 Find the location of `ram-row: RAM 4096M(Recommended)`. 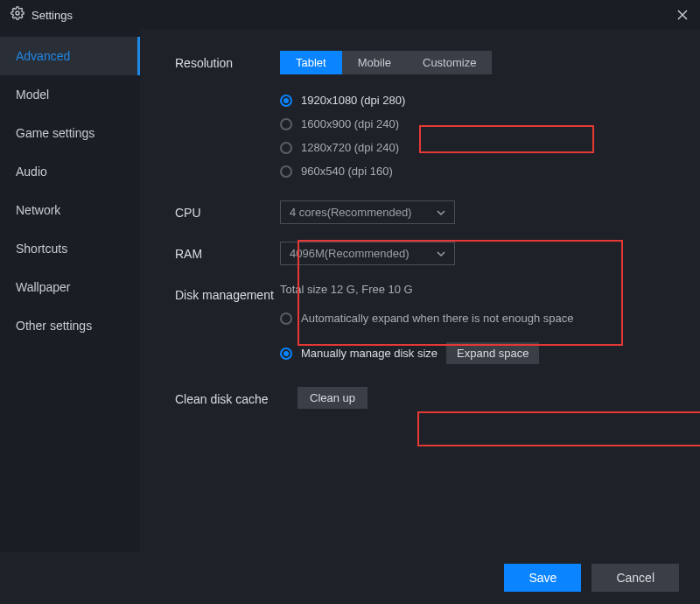

ram-row: RAM 4096M(Recommended) is located at coordinates (425, 254).